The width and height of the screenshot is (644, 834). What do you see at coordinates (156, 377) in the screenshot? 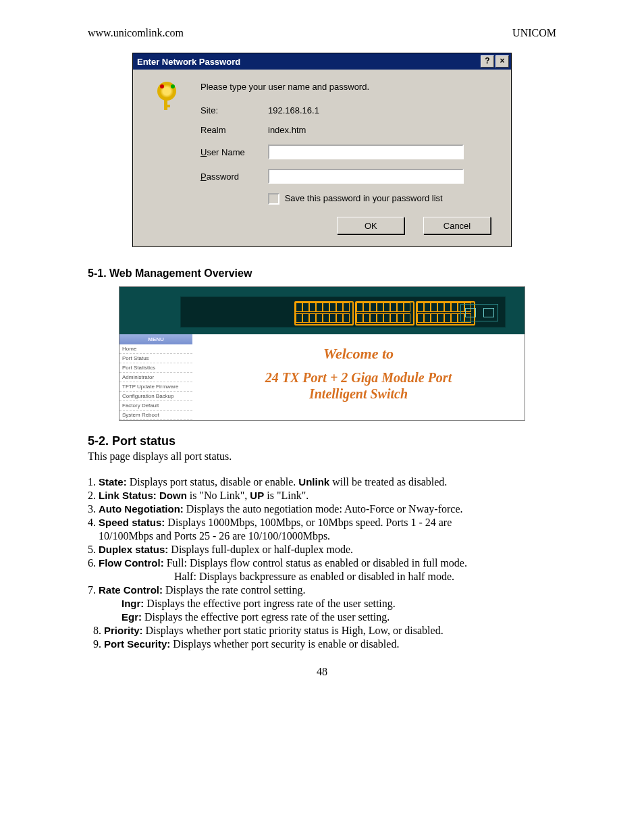
I see `mgmt-menu: MENU HomePort StatusPort StatisticsAdmin…` at bounding box center [156, 377].